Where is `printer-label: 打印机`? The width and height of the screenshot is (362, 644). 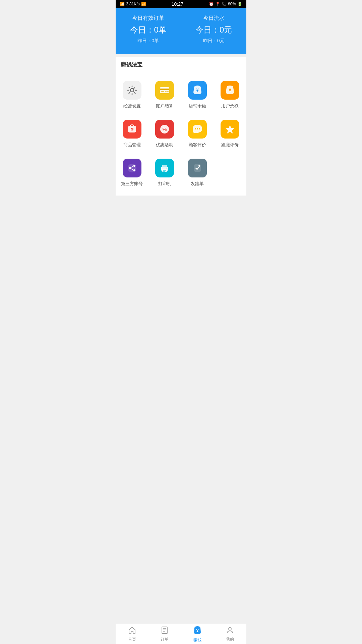
printer-label: 打印机 is located at coordinates (165, 184).